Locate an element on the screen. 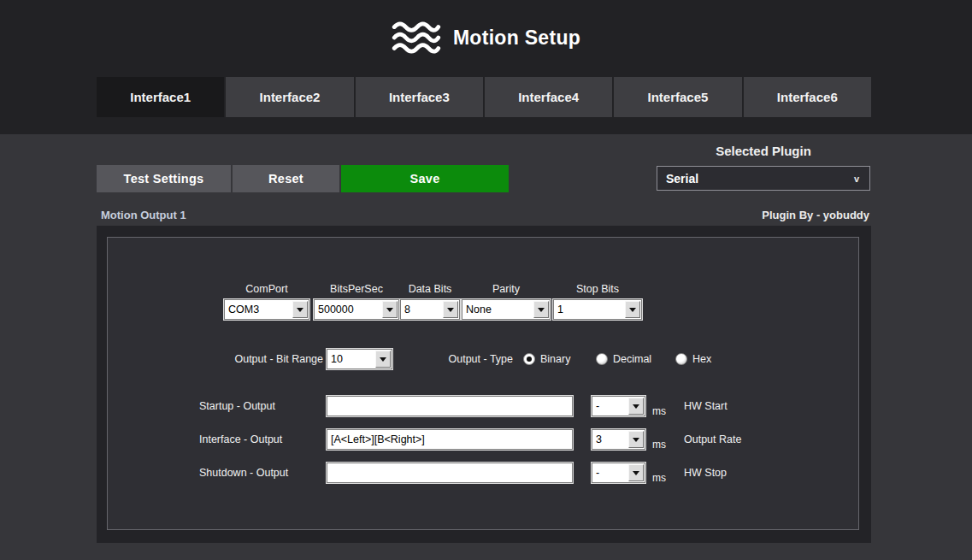 This screenshot has height=560, width=972. parity-label: Parity is located at coordinates (506, 289).